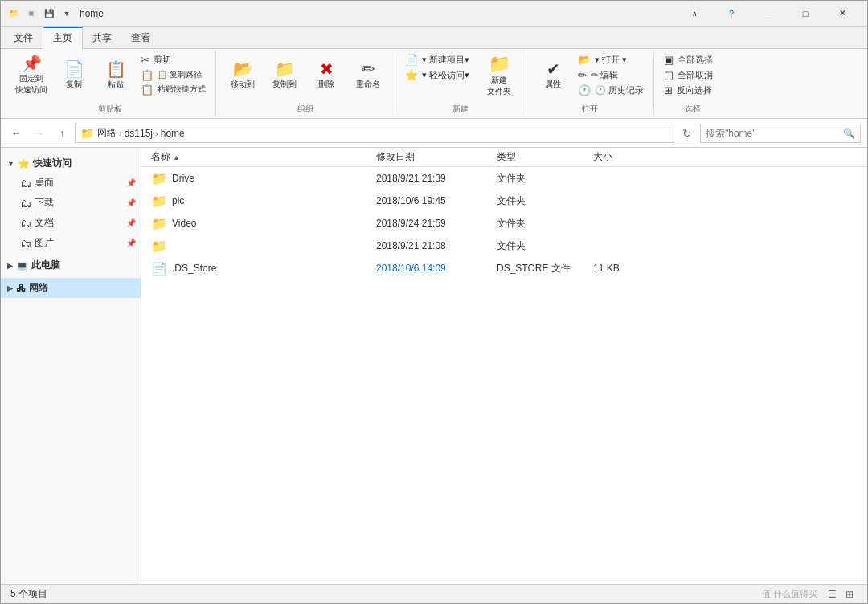 The image size is (868, 604). What do you see at coordinates (434, 14) in the screenshot?
I see `title-bar: 📁 ▣ 💾 ▼ home ∧ ? ─ □ ✕` at bounding box center [434, 14].